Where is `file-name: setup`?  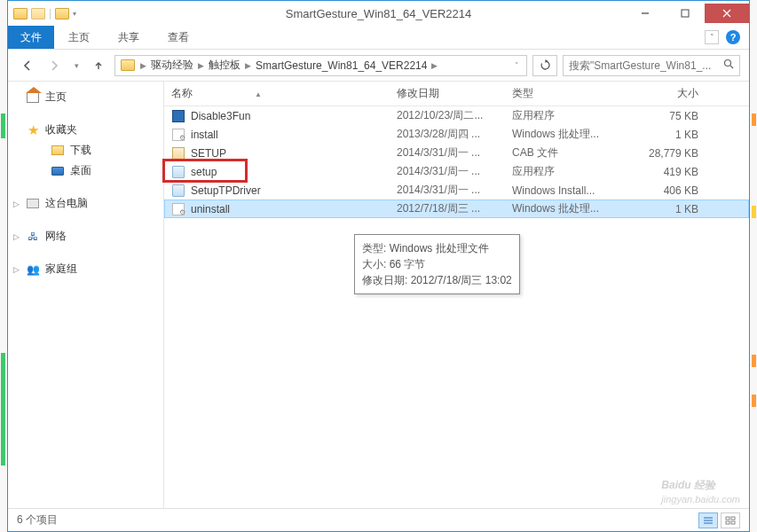
file-name: setup is located at coordinates (204, 172).